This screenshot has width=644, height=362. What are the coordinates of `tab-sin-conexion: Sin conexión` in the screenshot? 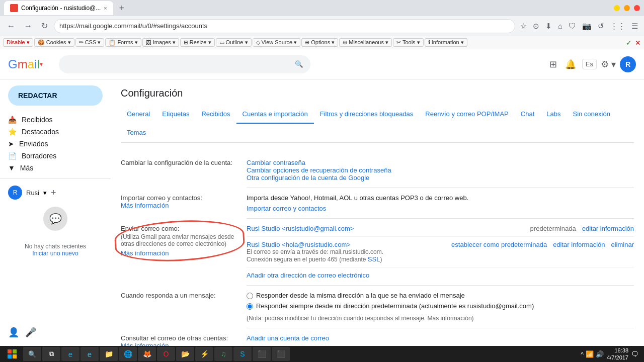 It's located at (591, 115).